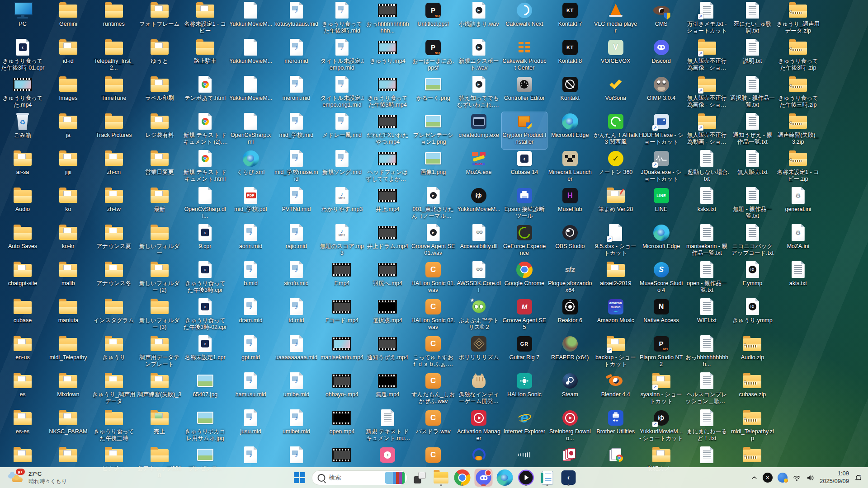  What do you see at coordinates (342, 131) in the screenshot?
I see `desktop-icon: ♪メドレー風.mid` at bounding box center [342, 131].